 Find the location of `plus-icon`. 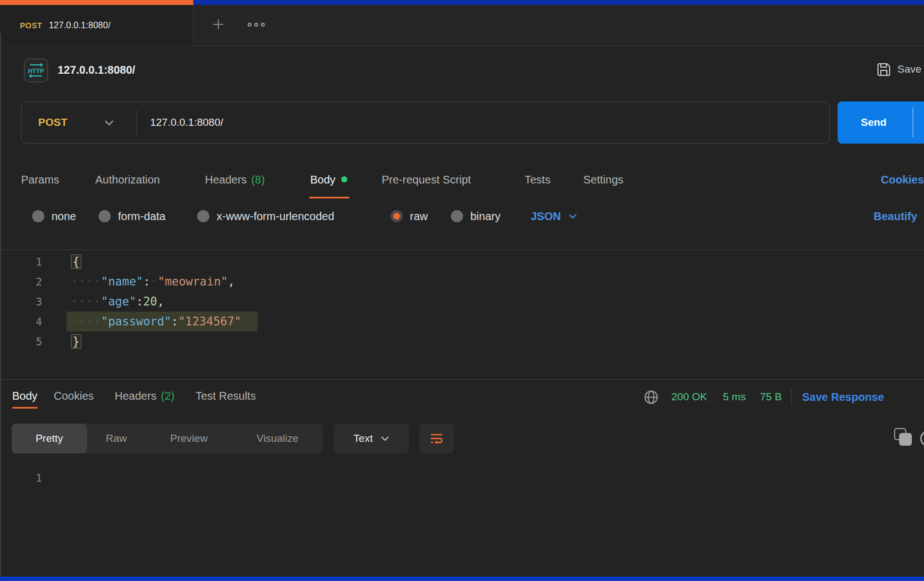

plus-icon is located at coordinates (218, 24).